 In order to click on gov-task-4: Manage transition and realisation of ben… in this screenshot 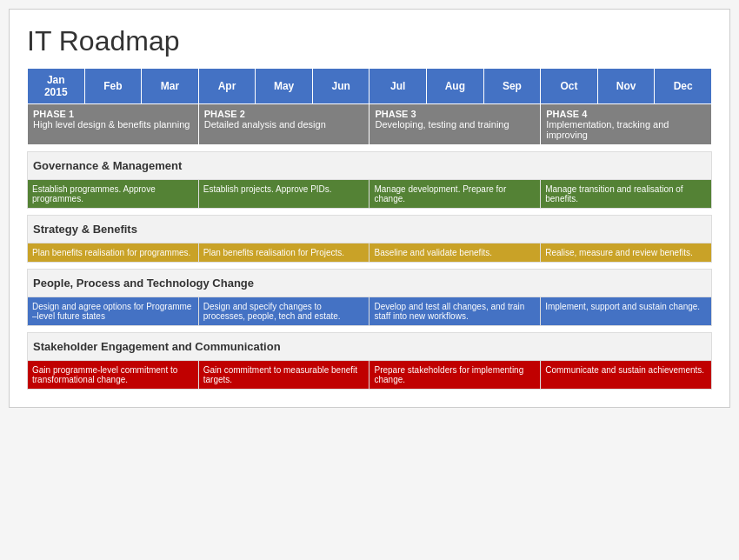, I will do `click(626, 195)`.